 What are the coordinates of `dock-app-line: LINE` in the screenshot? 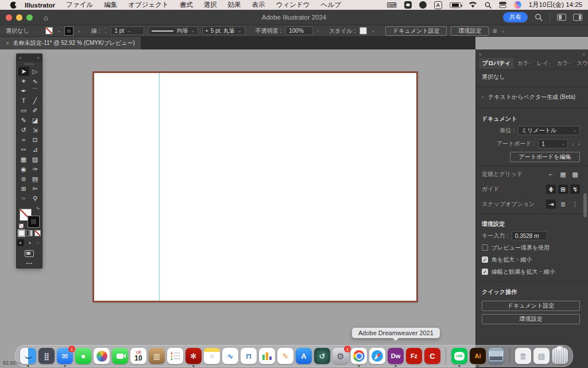 It's located at (459, 356).